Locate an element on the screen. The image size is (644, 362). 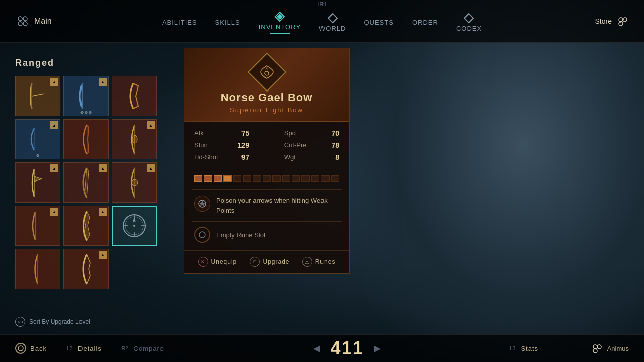
wgt-value: 8 is located at coordinates (332, 157).